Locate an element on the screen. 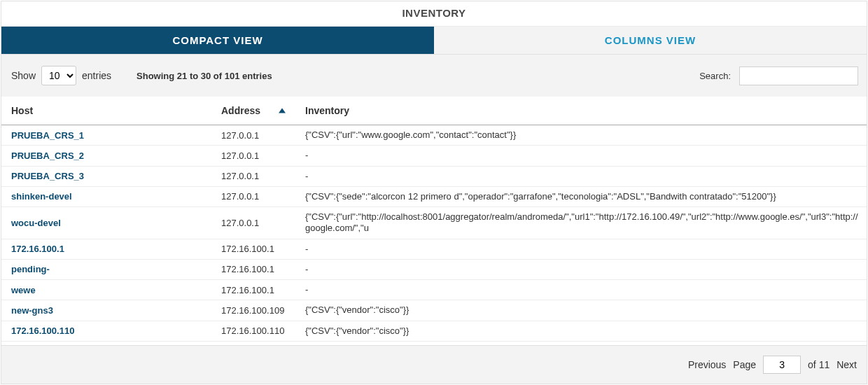 The height and width of the screenshot is (385, 868). search-label: Search: is located at coordinates (715, 76).